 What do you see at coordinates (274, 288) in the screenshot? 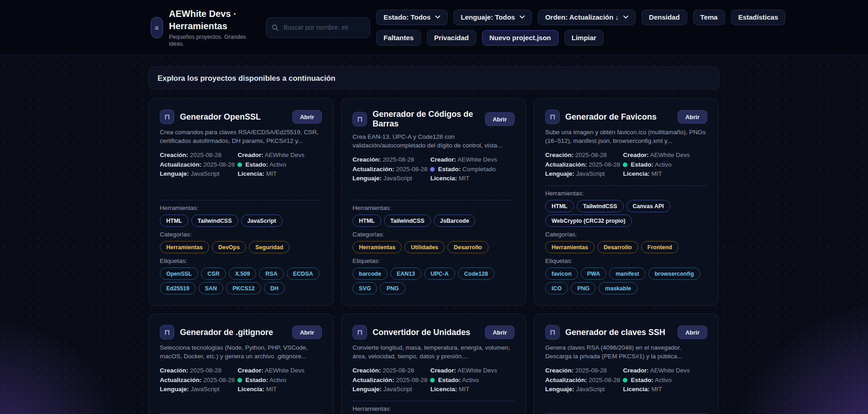
I see `tag-chip: DH` at bounding box center [274, 288].